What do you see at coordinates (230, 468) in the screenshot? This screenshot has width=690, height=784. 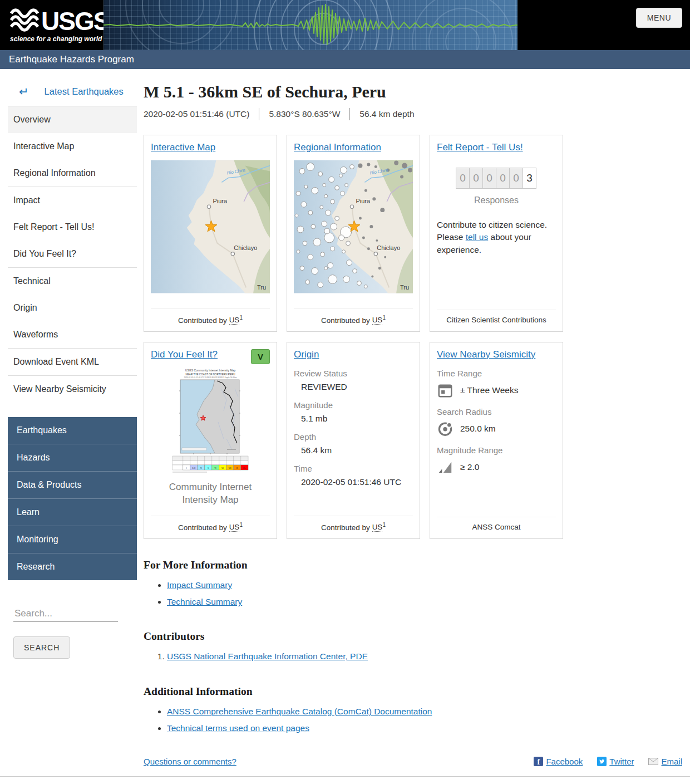 I see `svg-text: VIII` at bounding box center [230, 468].